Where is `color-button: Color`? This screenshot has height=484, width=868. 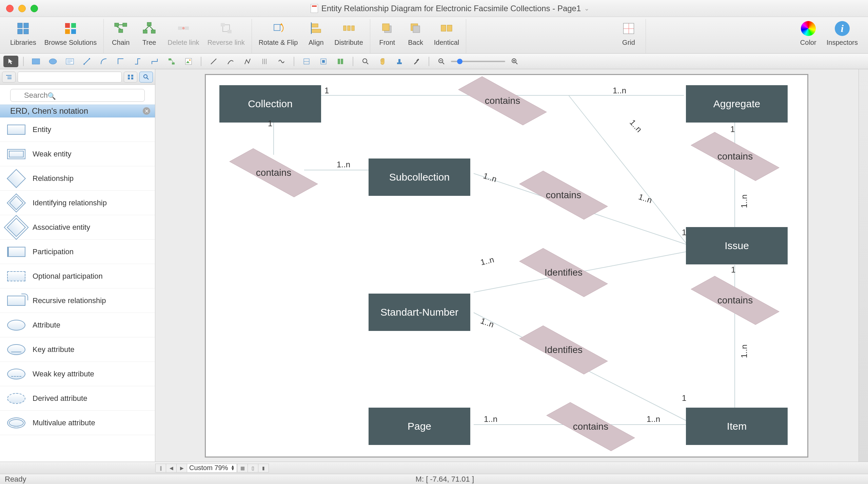 color-button: Color is located at coordinates (808, 34).